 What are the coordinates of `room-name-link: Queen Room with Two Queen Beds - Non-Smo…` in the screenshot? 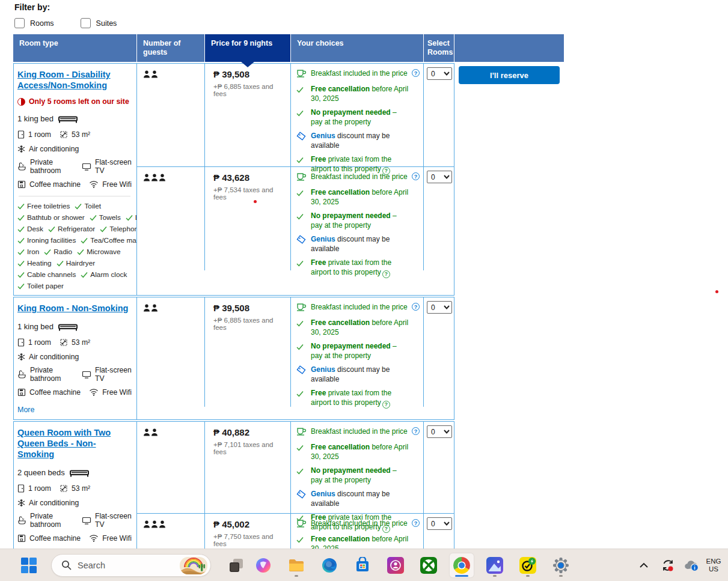 It's located at (64, 443).